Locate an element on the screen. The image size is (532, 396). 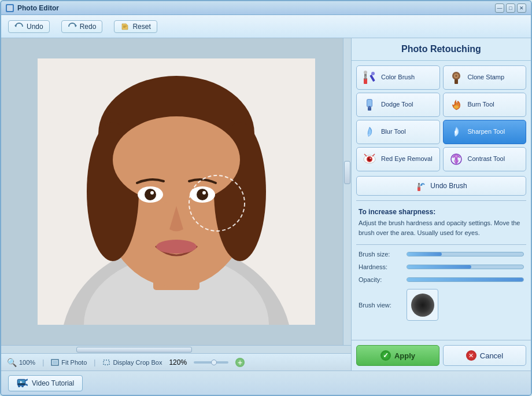
cancel-label: Cancel is located at coordinates (492, 355).